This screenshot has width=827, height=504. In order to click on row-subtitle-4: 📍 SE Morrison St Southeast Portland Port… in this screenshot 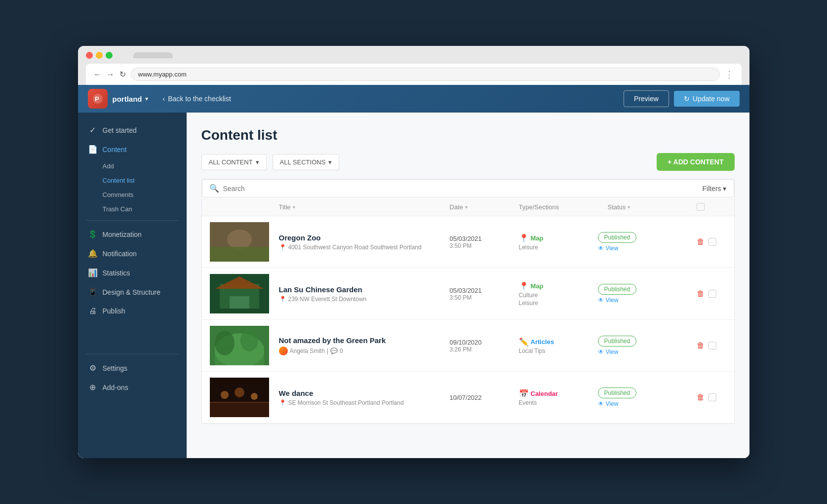, I will do `click(364, 403)`.